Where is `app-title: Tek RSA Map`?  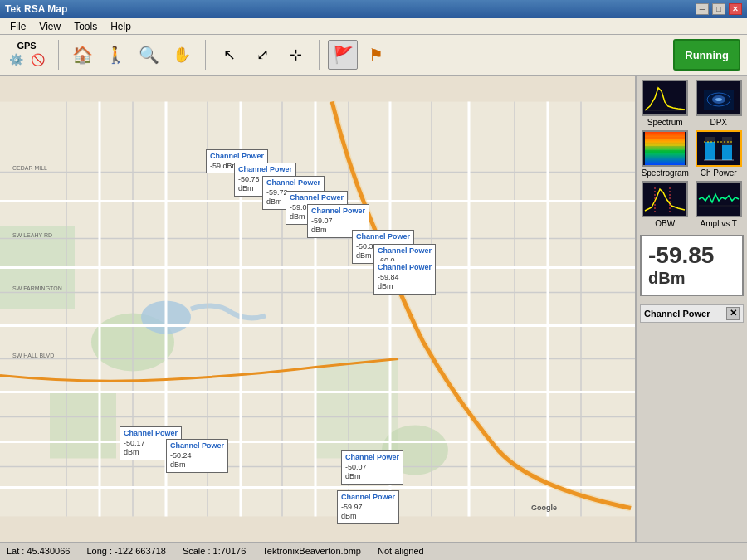
app-title: Tek RSA Map is located at coordinates (37, 9).